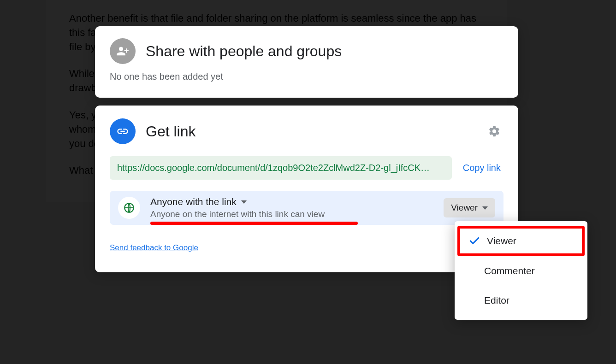 The height and width of the screenshot is (364, 616). What do you see at coordinates (171, 132) in the screenshot?
I see `getlink-title: Get link` at bounding box center [171, 132].